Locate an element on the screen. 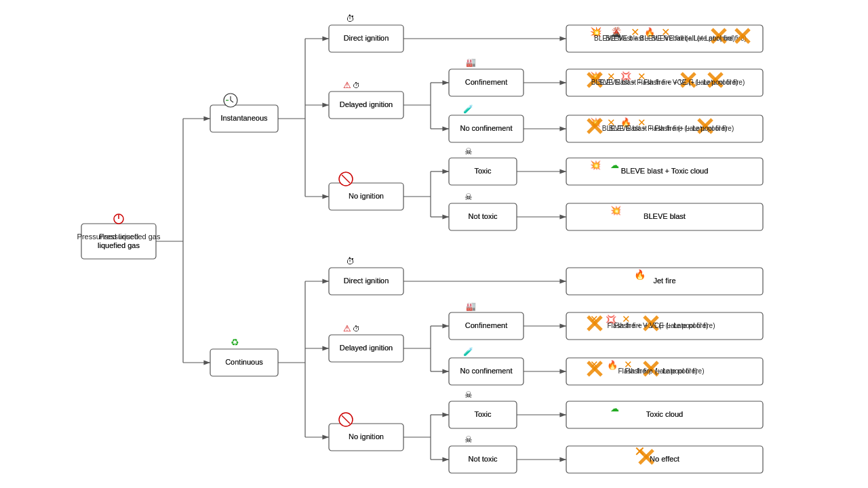 The width and height of the screenshot is (868, 488). delayed-ign-bot-icon: ⚠ is located at coordinates (347, 328).